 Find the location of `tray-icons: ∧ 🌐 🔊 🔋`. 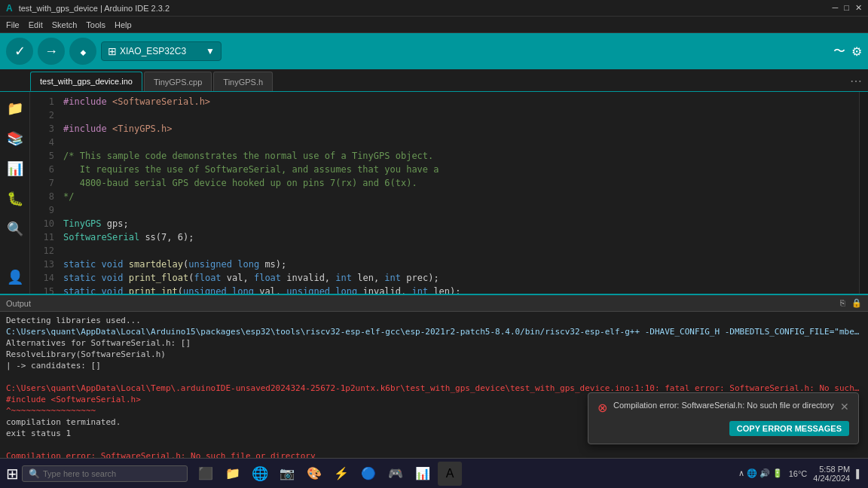

tray-icons: ∧ 🌐 🔊 🔋 is located at coordinates (761, 473).